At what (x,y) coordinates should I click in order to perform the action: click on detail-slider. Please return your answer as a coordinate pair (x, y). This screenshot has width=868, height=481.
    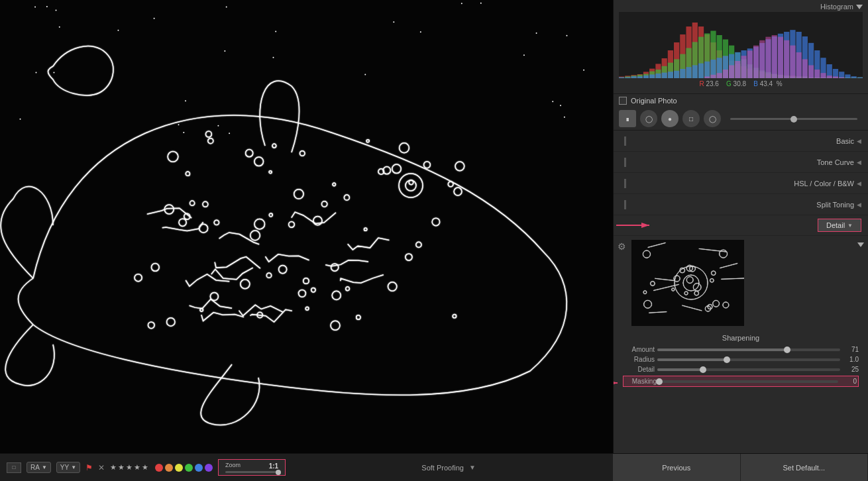
    Looking at the image, I should click on (749, 370).